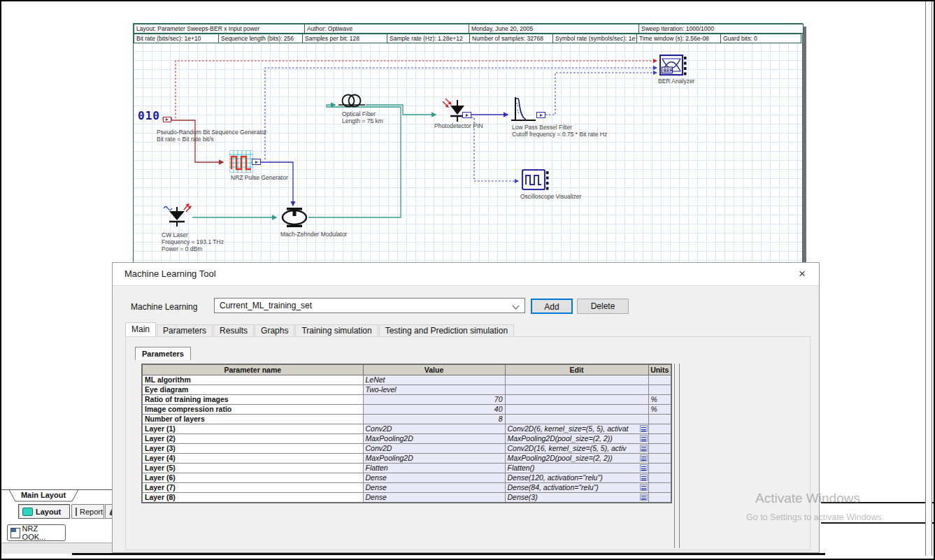 The image size is (935, 560). Describe the element at coordinates (679, 38) in the screenshot. I see `header-time-window: Time window (s): 2.56e-08` at that location.